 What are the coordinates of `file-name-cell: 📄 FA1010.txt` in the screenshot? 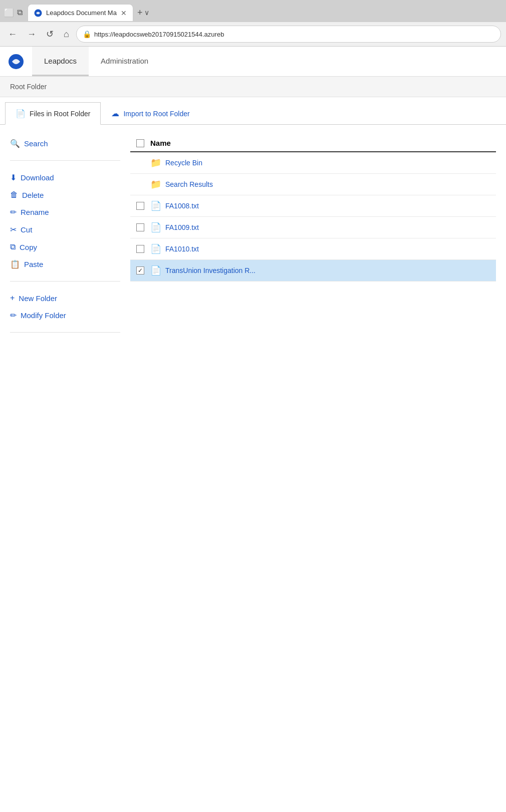 It's located at (174, 249).